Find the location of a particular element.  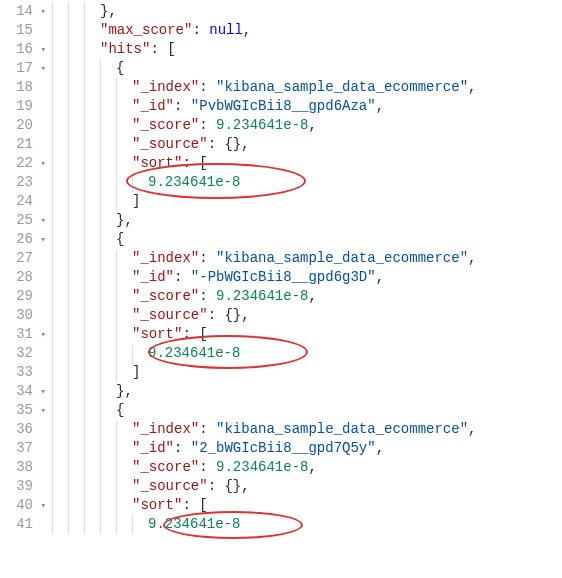

gutter-line: 18 is located at coordinates (24, 88).